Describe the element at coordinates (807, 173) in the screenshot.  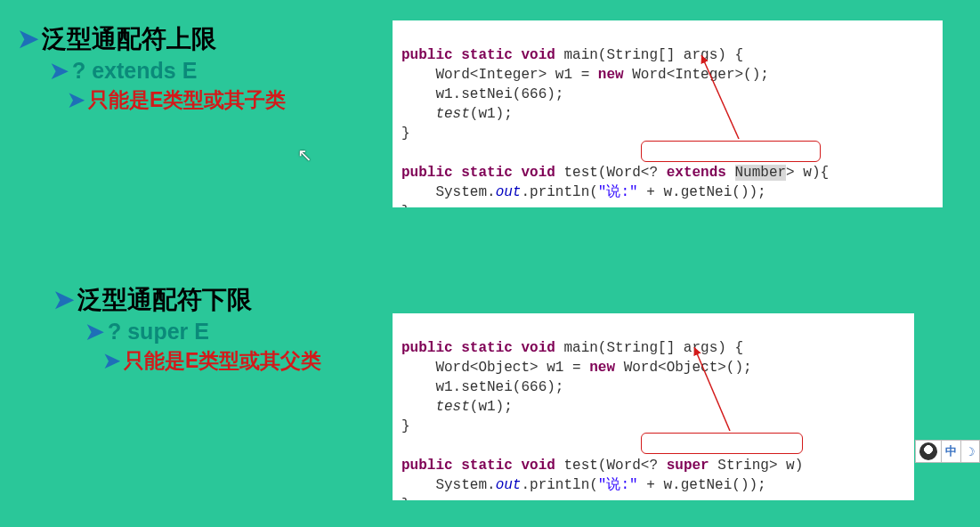
I see `code-token: > w){` at that location.